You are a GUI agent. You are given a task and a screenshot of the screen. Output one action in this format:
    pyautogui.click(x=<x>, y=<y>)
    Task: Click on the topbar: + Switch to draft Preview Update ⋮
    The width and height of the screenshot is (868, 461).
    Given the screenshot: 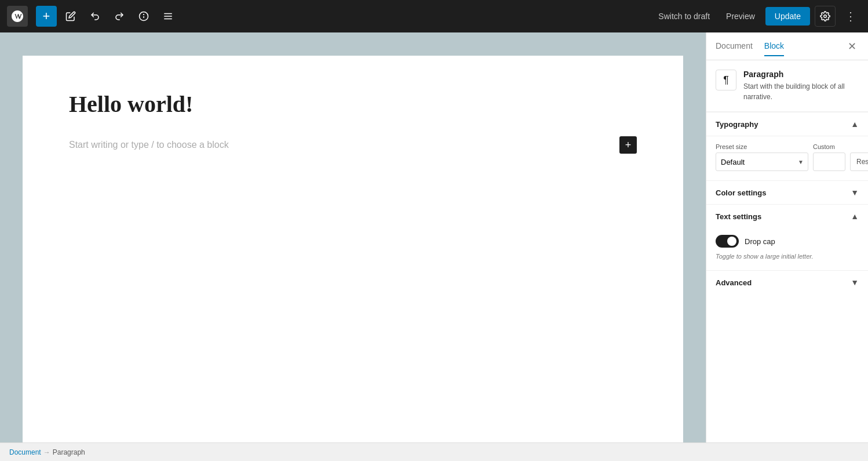 What is the action you would take?
    pyautogui.click(x=434, y=16)
    